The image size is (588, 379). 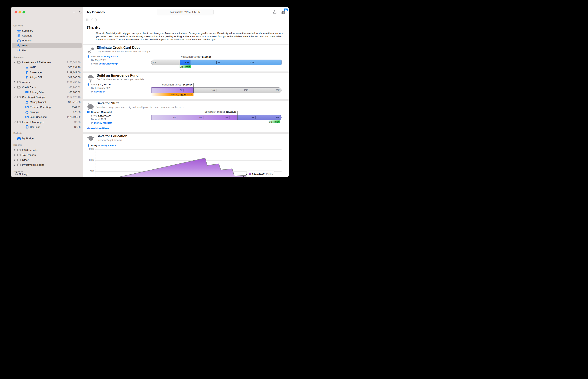 What do you see at coordinates (98, 128) in the screenshot?
I see `make-more-plans-link: +Make More Plans` at bounding box center [98, 128].